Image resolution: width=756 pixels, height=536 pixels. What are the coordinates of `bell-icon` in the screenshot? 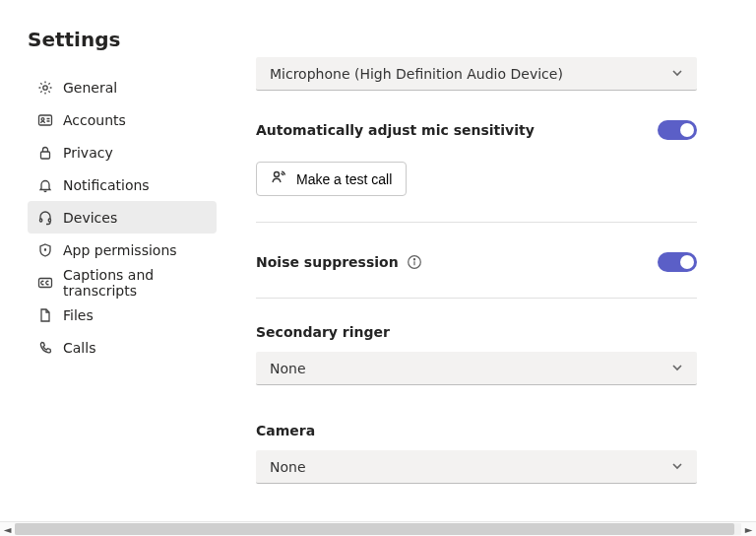 It's located at (45, 185).